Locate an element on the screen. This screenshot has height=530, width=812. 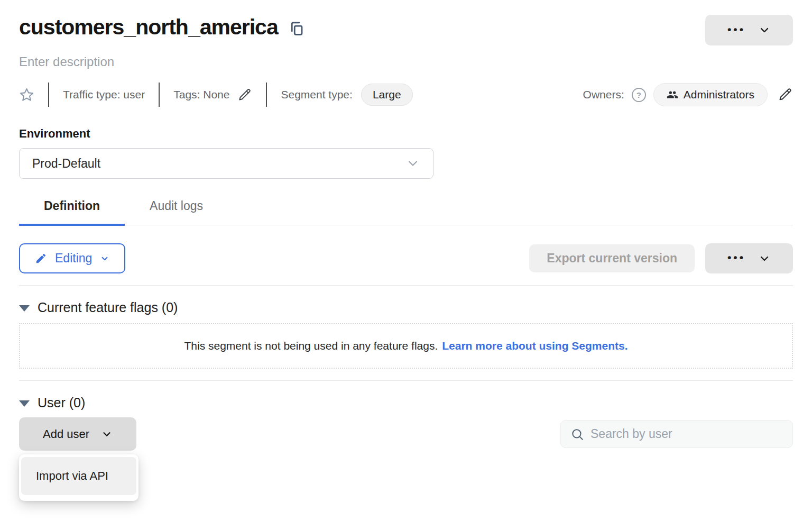
owners-group: Owners: ? Administrators is located at coordinates (688, 95).